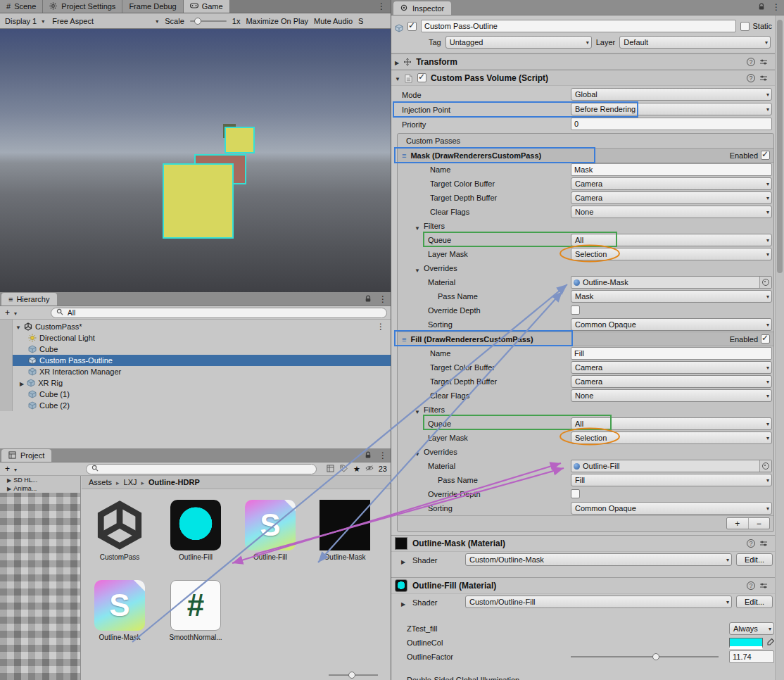 Image resolution: width=784 pixels, height=680 pixels. What do you see at coordinates (345, 531) in the screenshot?
I see `asset-outline-mask-material: Outline-Mask` at bounding box center [345, 531].